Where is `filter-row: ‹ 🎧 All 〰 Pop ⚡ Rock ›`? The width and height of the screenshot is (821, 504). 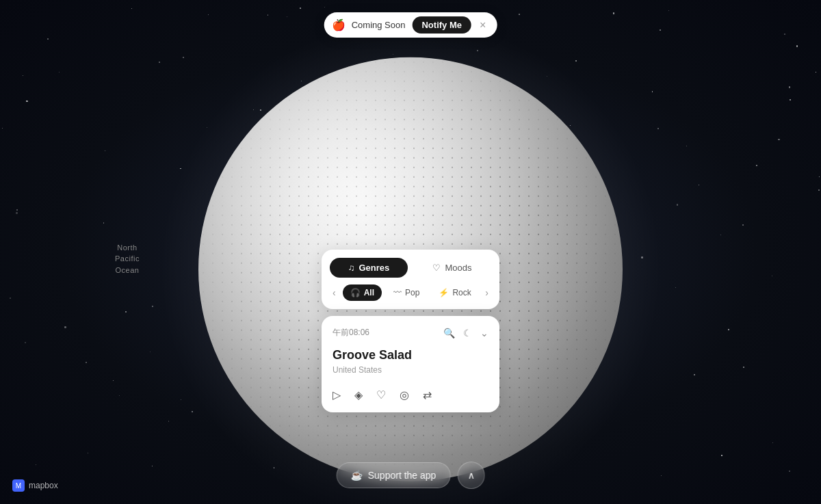 filter-row: ‹ 🎧 All 〰 Pop ⚡ Rock › is located at coordinates (410, 293).